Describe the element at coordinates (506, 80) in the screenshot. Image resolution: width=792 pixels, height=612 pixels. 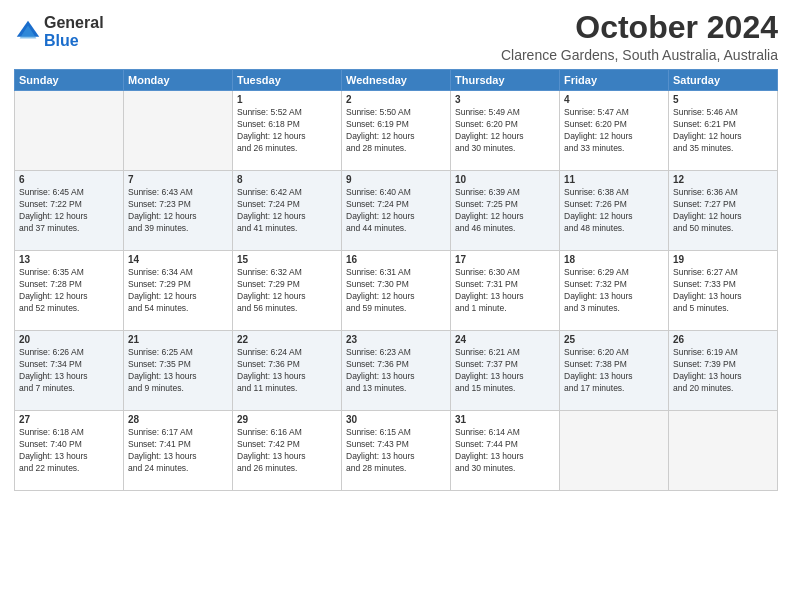
I see `col-thursday: Thursday` at that location.